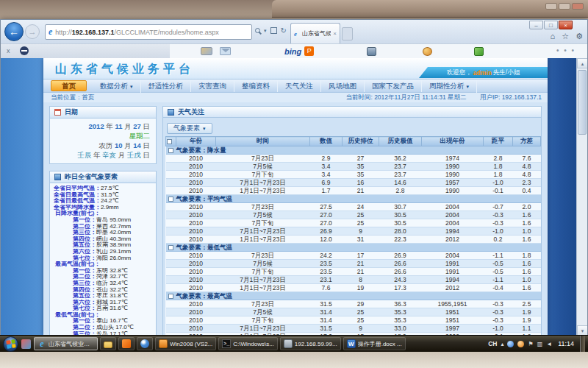 Image resolution: width=588 pixels, height=368 pixels. I want to click on page-scrollbar: ▲ ▼, so click(582, 197).